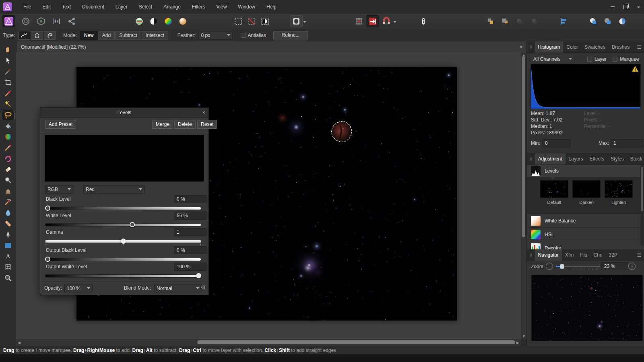 This screenshot has width=644, height=362. I want to click on channel-sub-select: Red, so click(114, 189).